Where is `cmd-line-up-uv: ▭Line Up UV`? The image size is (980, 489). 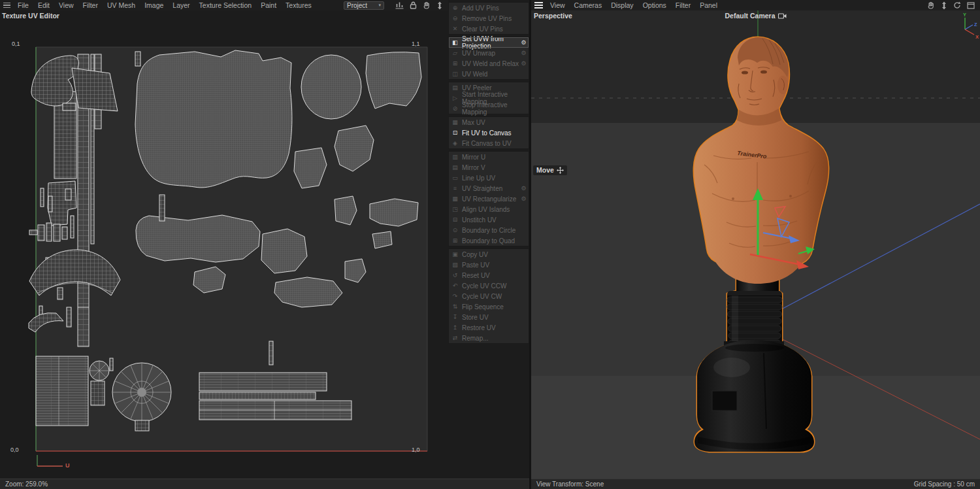
cmd-line-up-uv: ▭Line Up UV is located at coordinates (489, 178).